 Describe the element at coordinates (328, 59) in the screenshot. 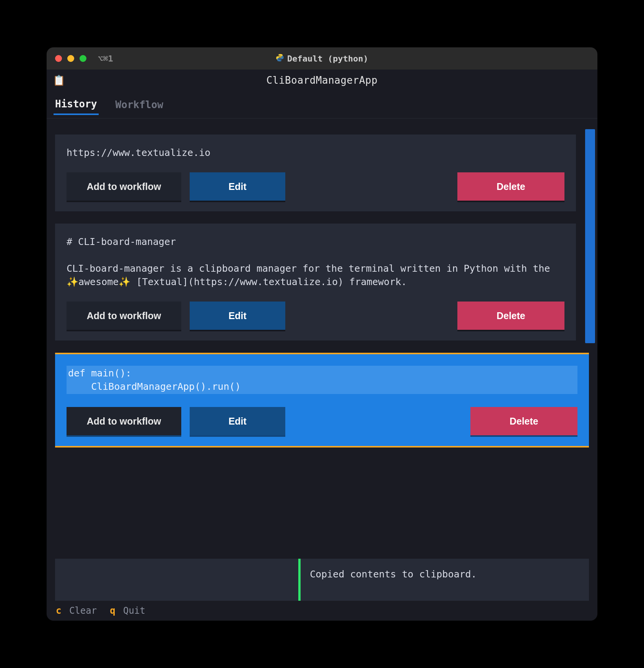

I see `window-title-text: Default (python)` at that location.